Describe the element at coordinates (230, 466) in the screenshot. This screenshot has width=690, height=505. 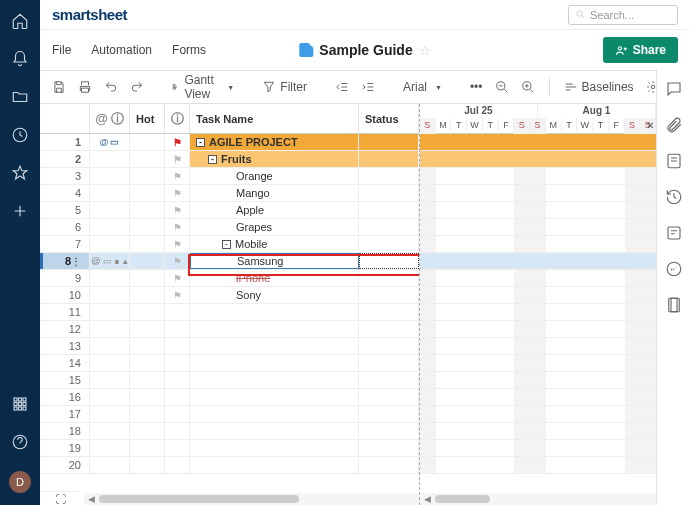
I see `table-row: 20` at that location.